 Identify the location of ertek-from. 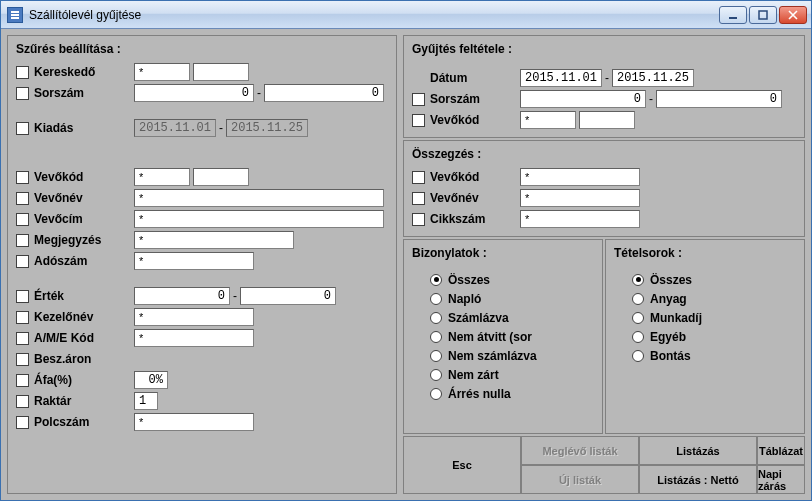
(182, 296).